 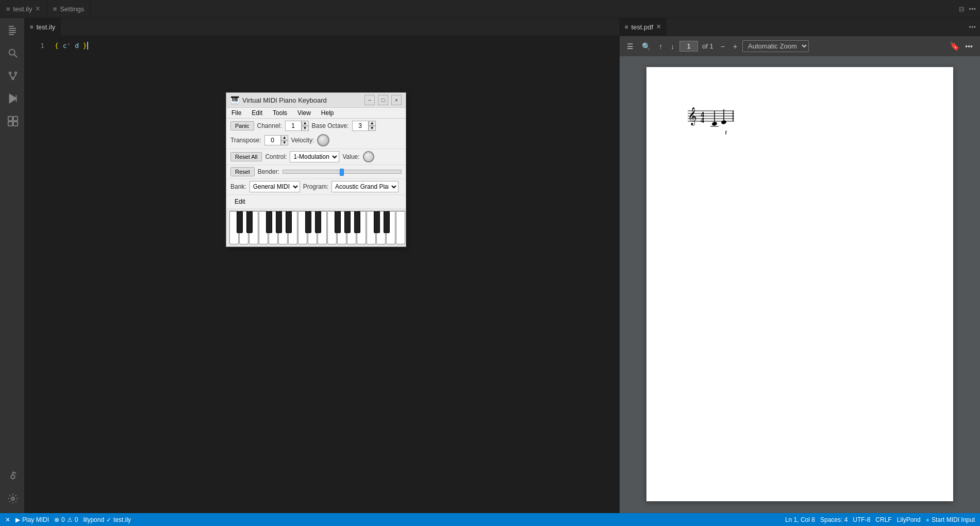 I want to click on pdf-bookmark-icon: 🔖, so click(x=955, y=46).